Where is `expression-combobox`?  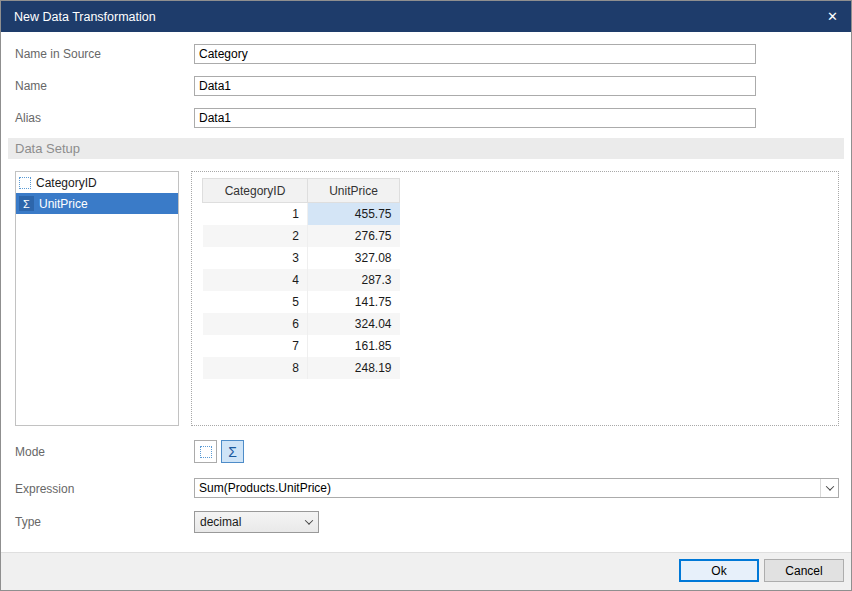
expression-combobox is located at coordinates (516, 488).